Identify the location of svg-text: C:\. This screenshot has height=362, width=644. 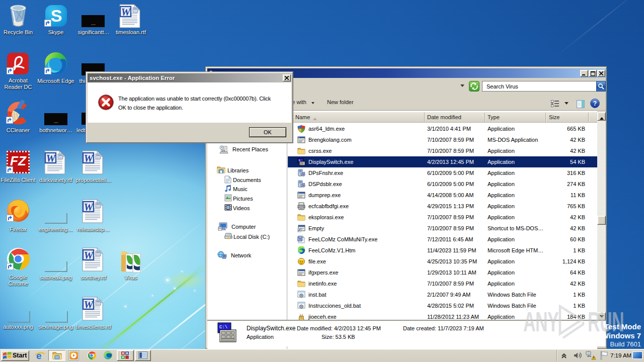
(223, 327).